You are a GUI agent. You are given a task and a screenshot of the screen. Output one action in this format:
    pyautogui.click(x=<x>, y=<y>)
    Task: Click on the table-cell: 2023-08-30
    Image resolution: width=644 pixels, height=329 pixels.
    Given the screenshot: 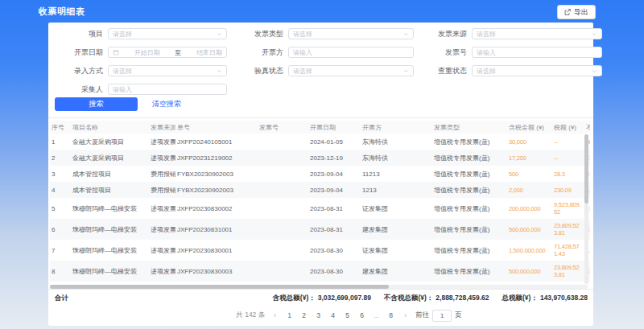 What is the action you would take?
    pyautogui.click(x=335, y=251)
    